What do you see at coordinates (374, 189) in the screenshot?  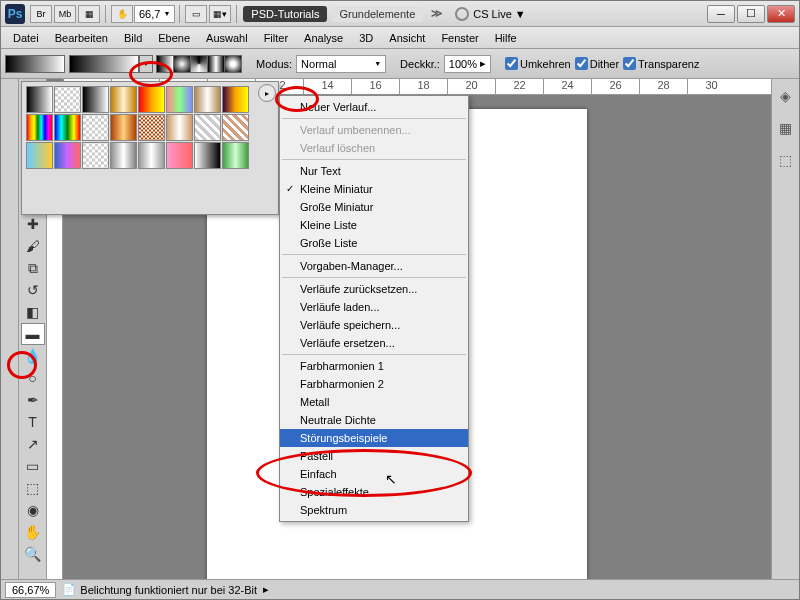 I see `menu-small-thumb: Kleine Miniatur` at bounding box center [374, 189].